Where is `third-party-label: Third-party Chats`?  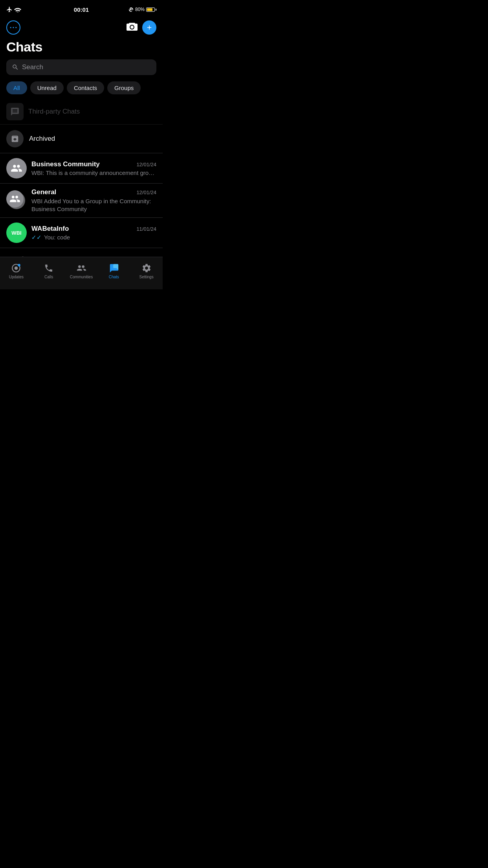
third-party-label: Third-party Chats is located at coordinates (54, 112).